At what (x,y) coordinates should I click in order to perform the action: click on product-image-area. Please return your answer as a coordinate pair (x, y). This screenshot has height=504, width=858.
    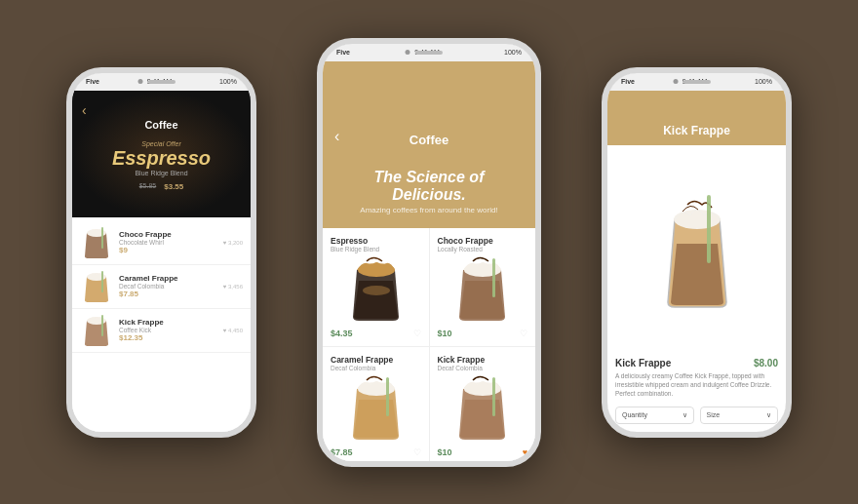
    Looking at the image, I should click on (696, 253).